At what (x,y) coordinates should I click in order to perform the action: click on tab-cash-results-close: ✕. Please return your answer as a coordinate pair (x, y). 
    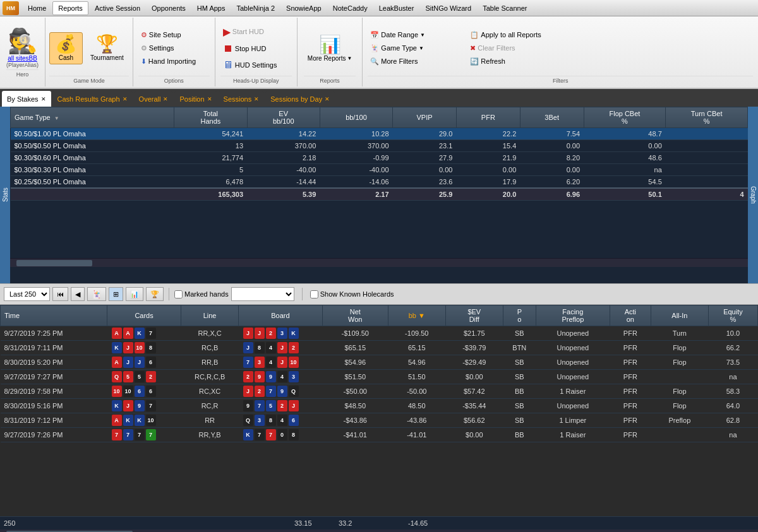
    Looking at the image, I should click on (125, 99).